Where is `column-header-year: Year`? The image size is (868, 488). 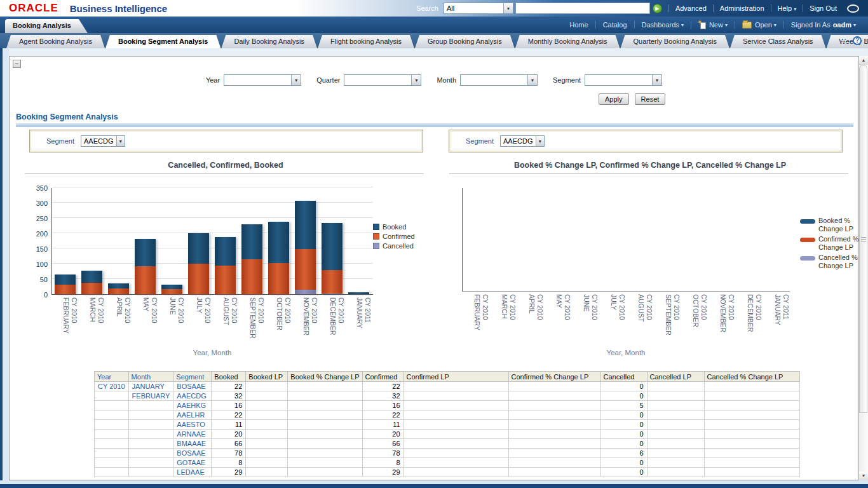
column-header-year: Year is located at coordinates (112, 377).